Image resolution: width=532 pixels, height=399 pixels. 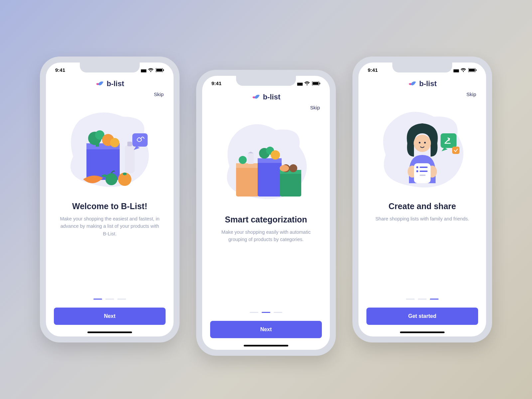 I want to click on onboarding-title: Create and share, so click(x=422, y=206).